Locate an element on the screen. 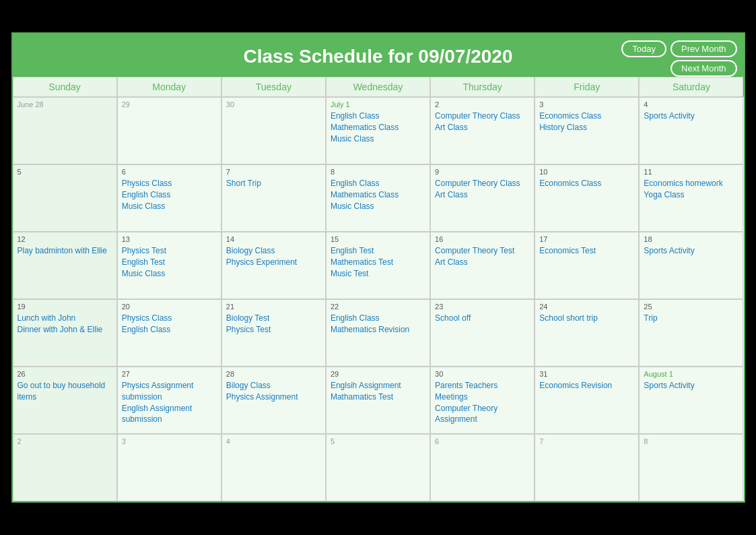 Image resolution: width=756 pixels, height=535 pixels. calendar-cell: 10Economics Class is located at coordinates (587, 198).